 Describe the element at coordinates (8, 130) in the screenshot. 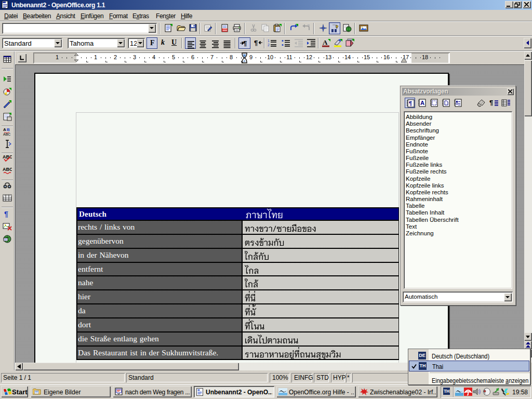

I see `svg-text: B` at that location.